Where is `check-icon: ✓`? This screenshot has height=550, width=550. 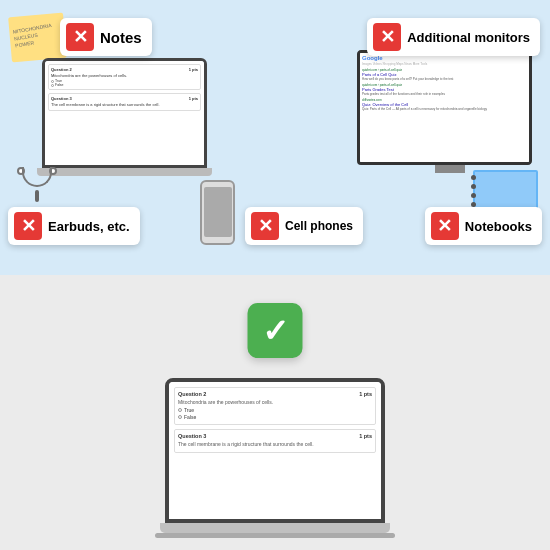
check-icon: ✓ is located at coordinates (276, 331).